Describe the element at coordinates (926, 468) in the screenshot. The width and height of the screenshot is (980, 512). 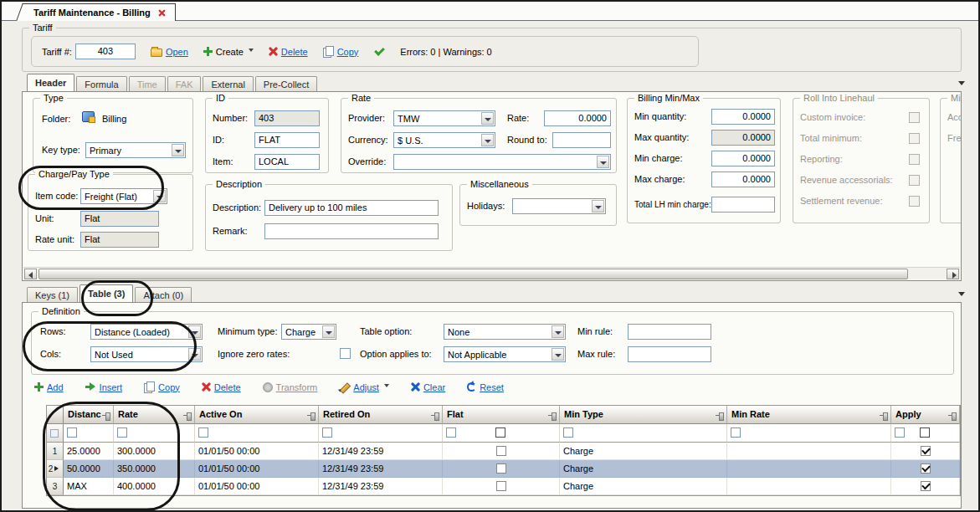
I see `cell-apply` at that location.